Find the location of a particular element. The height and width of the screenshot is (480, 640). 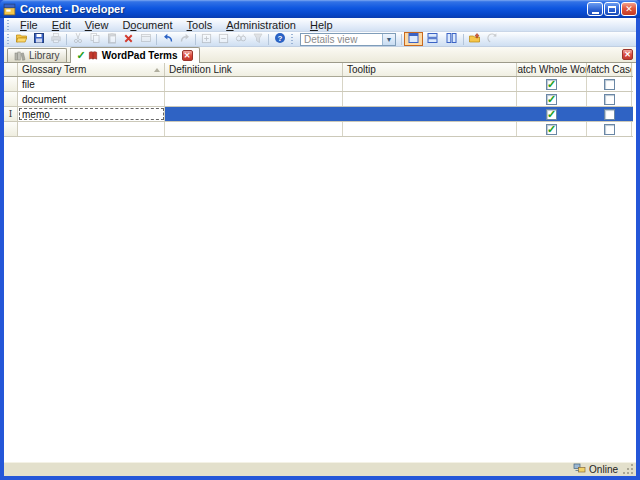

cell-glossary-term-editing: memo is located at coordinates (92, 114).